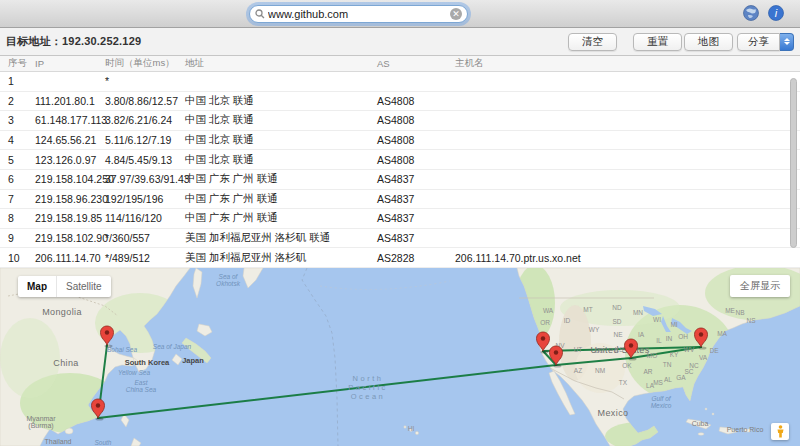  What do you see at coordinates (400, 160) in the screenshot?
I see `hop-row: 5123.126.0.974.84/5.45/9.13中国 北京 联通AS480…` at bounding box center [400, 160].